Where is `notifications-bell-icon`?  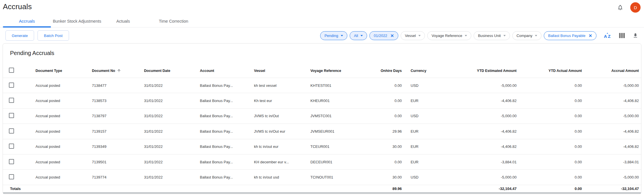 notifications-bell-icon is located at coordinates (620, 7).